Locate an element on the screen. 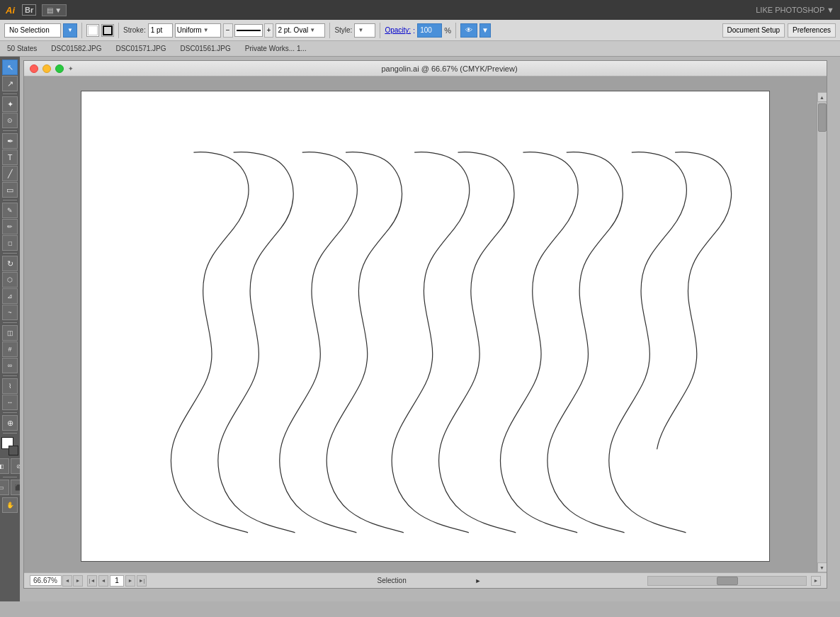 The width and height of the screenshot is (840, 617). zoom-down-btn: ◄ is located at coordinates (67, 581).